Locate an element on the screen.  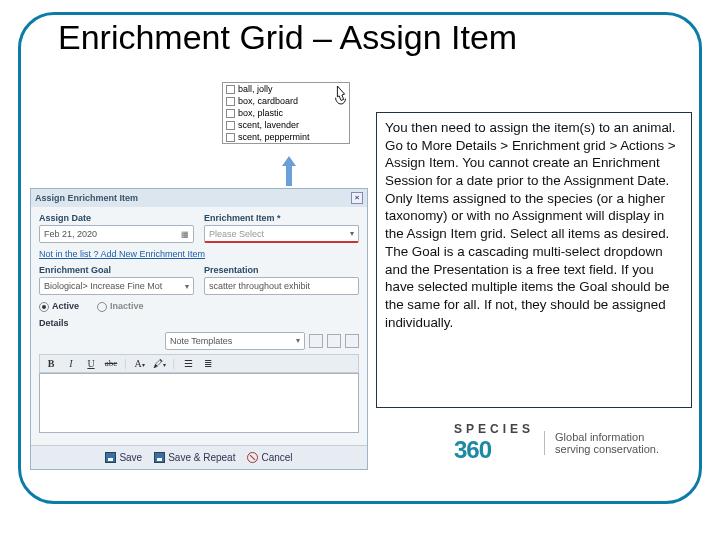
presentation-input: scatter throughout exhibit is located at coordinates (282, 286).